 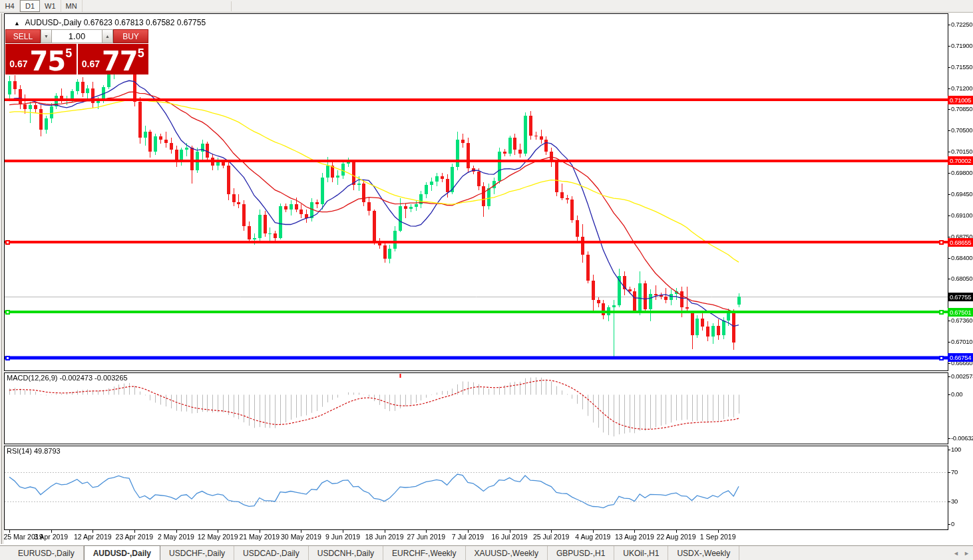 I want to click on date-axis-label: 12 May 2019, so click(x=218, y=537).